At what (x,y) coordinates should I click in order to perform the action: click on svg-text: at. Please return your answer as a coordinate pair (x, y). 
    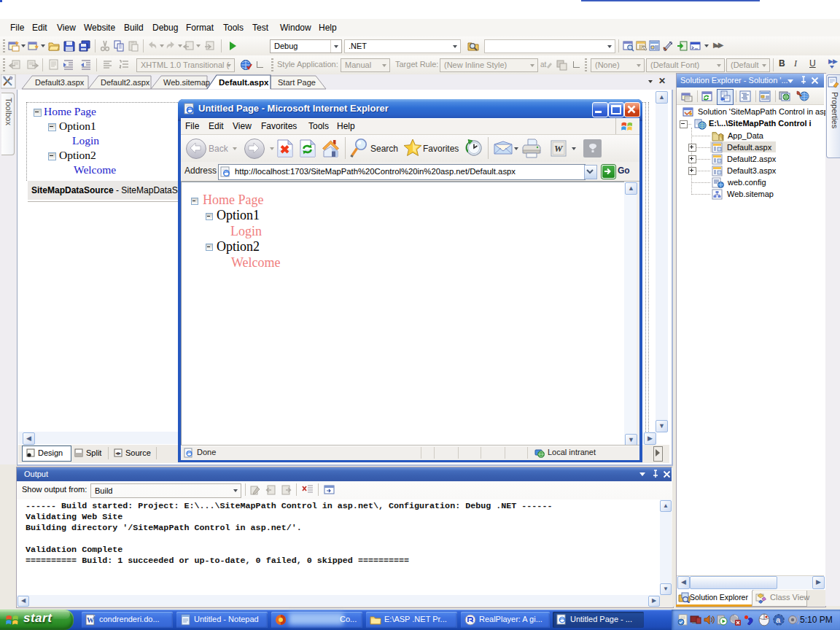
    Looking at the image, I should click on (544, 64).